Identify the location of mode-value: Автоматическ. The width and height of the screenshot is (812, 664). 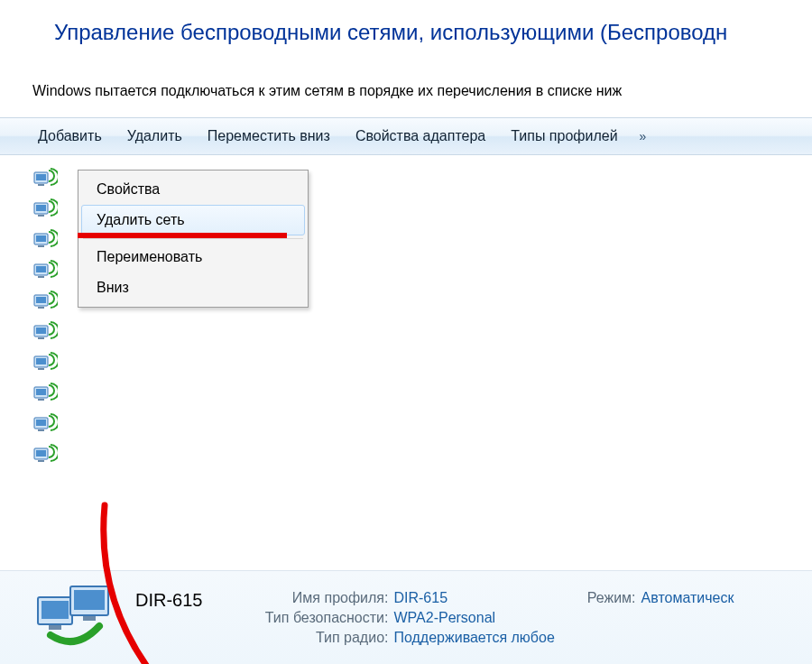
(687, 598).